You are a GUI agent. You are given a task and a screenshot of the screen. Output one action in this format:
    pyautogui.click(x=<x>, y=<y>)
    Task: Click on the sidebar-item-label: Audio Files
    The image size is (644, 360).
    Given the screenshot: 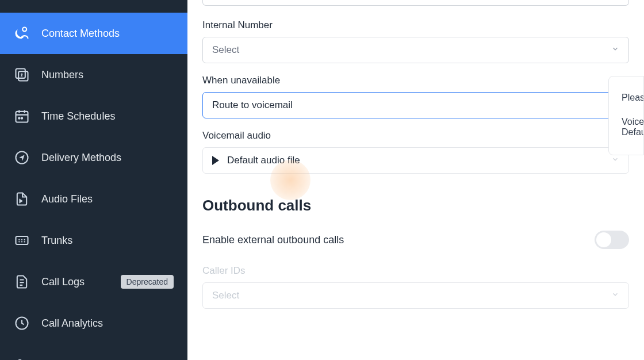 What is the action you would take?
    pyautogui.click(x=67, y=199)
    